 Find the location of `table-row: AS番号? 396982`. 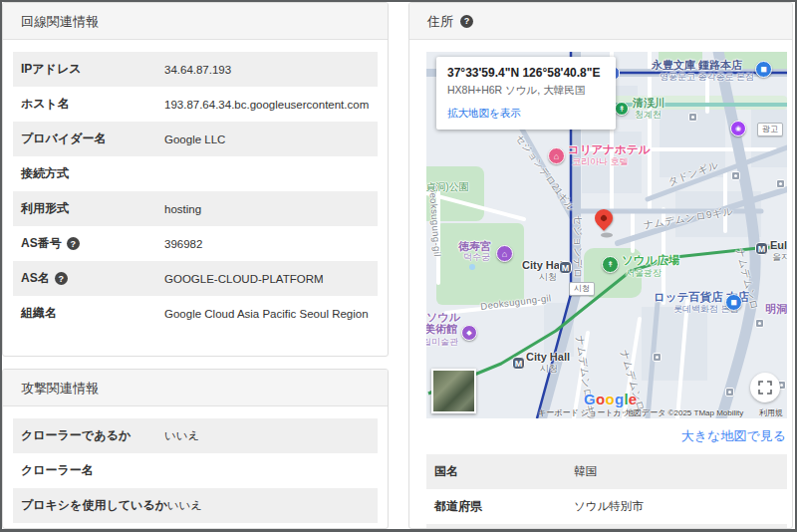

table-row: AS番号? 396982 is located at coordinates (195, 243).